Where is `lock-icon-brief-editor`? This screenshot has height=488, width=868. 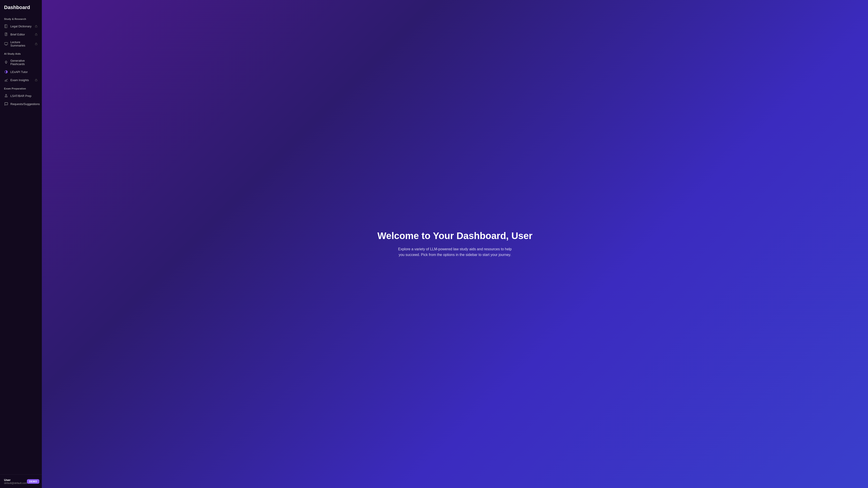 lock-icon-brief-editor is located at coordinates (36, 34).